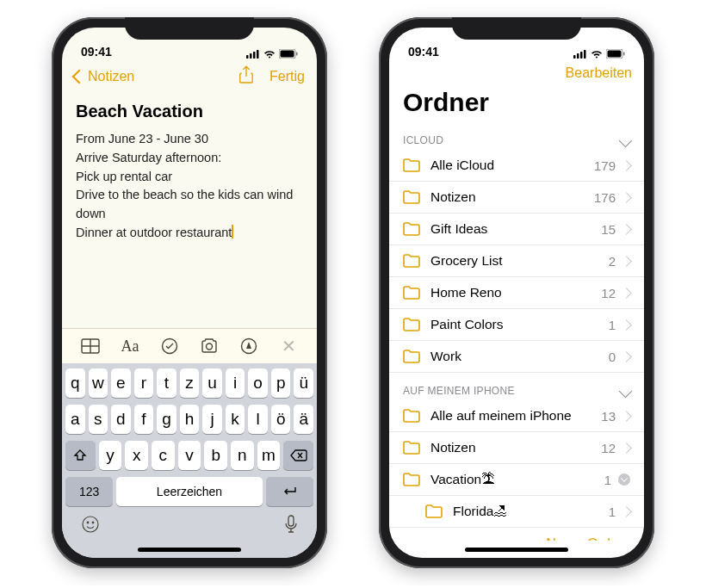  Describe the element at coordinates (110, 455) in the screenshot. I see `key-y: y` at that location.